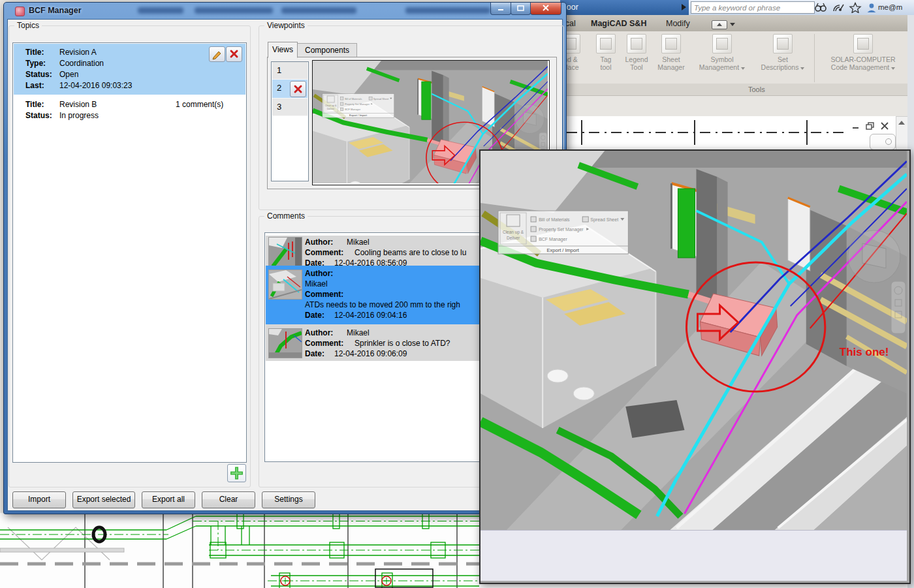 The height and width of the screenshot is (588, 914). What do you see at coordinates (821, 8) in the screenshot?
I see `search-binoculars-icon` at bounding box center [821, 8].